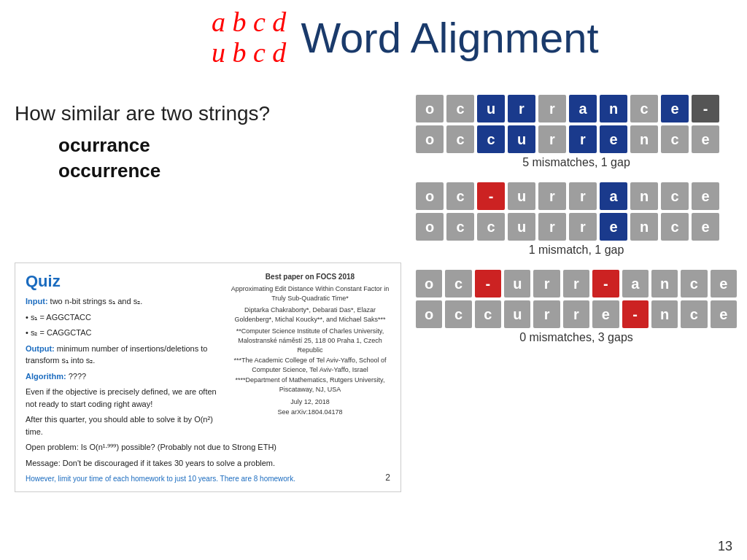 This screenshot has width=747, height=560. I want to click on quiz-page-num-right: 2, so click(388, 478).